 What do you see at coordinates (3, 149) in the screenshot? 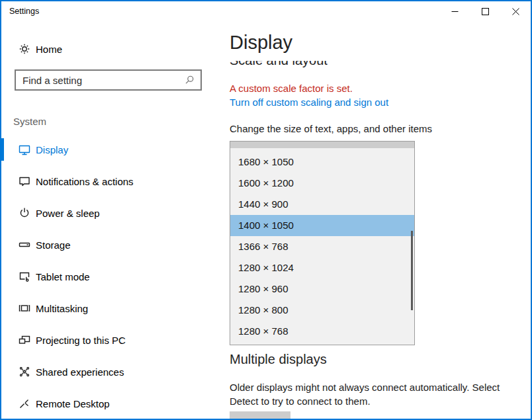
I see `selected-accent-bar` at bounding box center [3, 149].